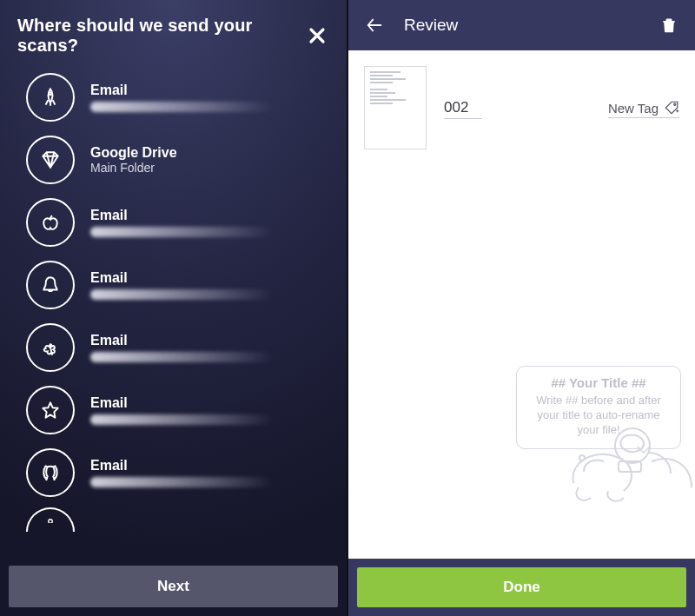  Describe the element at coordinates (521, 587) in the screenshot. I see `done-button-wrap: Done` at that location.